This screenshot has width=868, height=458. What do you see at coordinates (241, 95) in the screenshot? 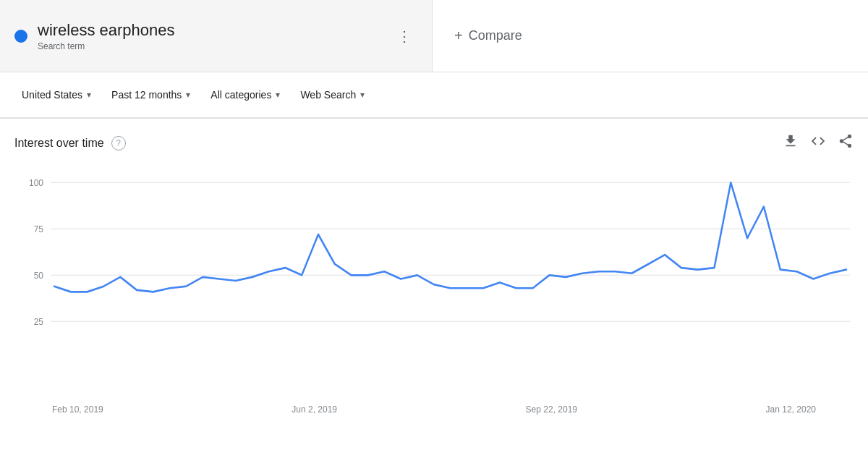
I see `category-filter-label: All categories` at bounding box center [241, 95].